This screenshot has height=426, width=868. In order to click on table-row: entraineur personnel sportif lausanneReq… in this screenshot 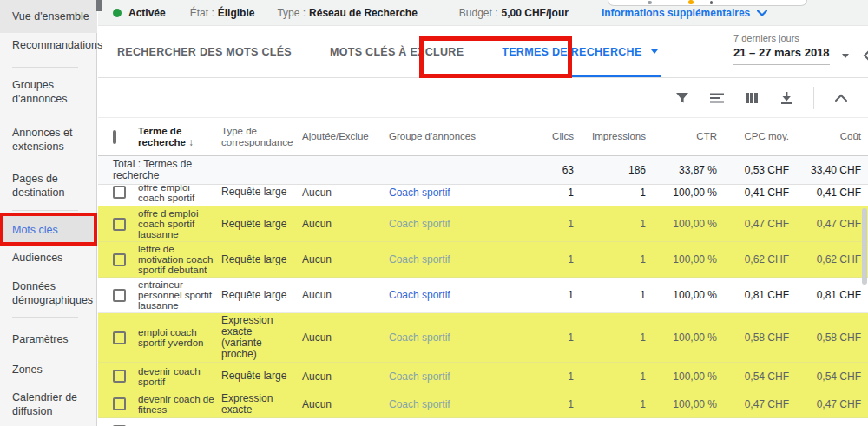, I will do `click(483, 295)`.